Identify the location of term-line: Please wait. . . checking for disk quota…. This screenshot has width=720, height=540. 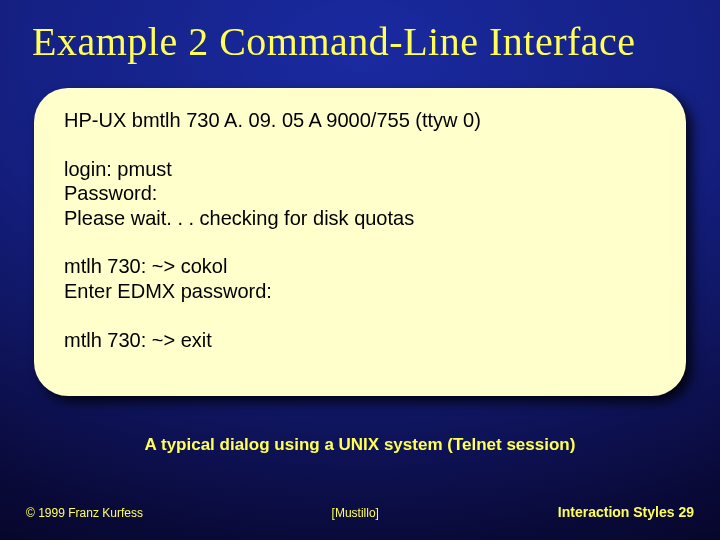
(239, 218).